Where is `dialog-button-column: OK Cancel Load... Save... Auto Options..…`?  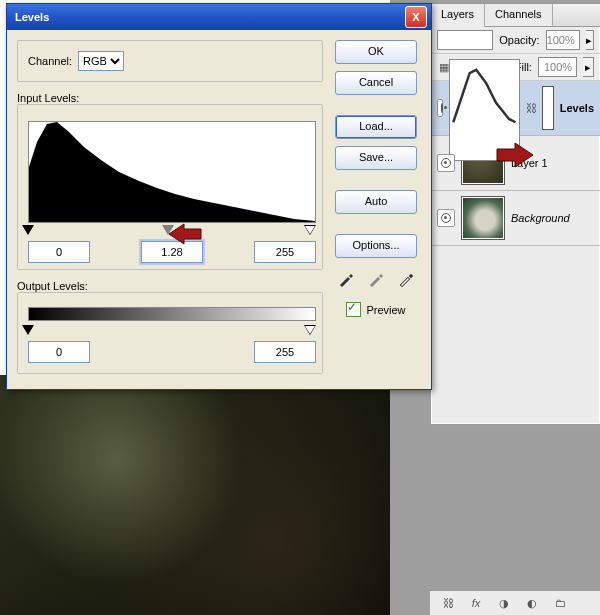
dialog-button-column: OK Cancel Load... Save... Auto Options..… is located at coordinates (376, 178).